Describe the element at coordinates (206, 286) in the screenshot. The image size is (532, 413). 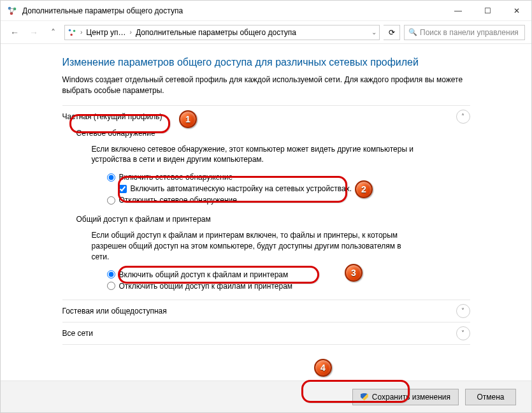
I see `radio-sharing-off-label: Отключить общий доступ к файлам и принте…` at that location.